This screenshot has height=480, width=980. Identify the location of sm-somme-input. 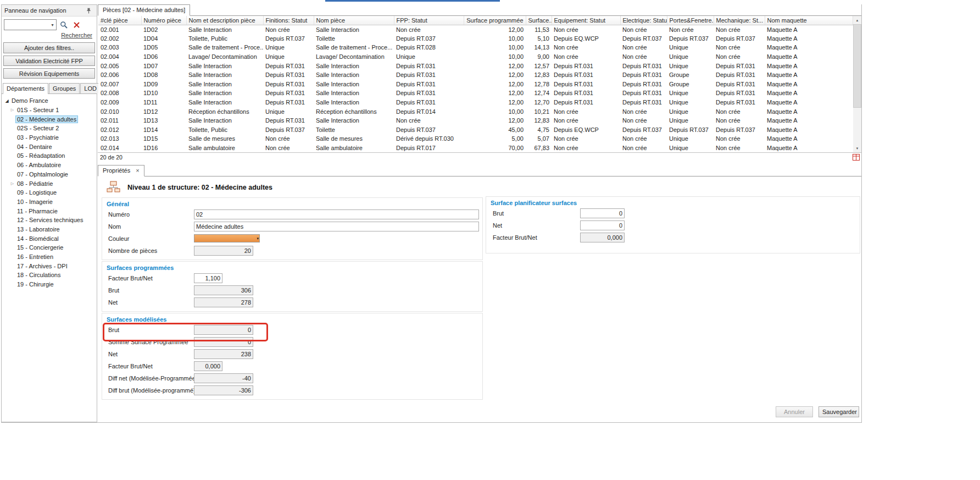
(224, 342).